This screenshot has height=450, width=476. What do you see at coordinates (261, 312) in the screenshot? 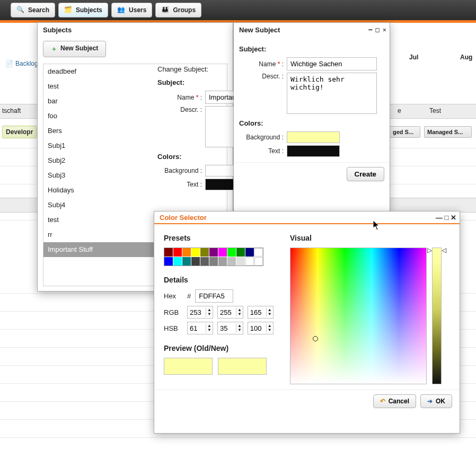
I see `rgb-b-stepper: ▲▼` at bounding box center [261, 312].